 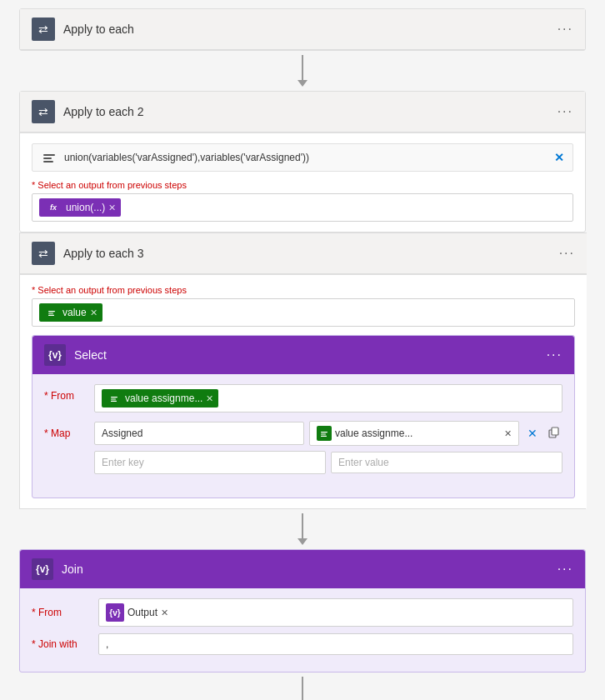 What do you see at coordinates (160, 398) in the screenshot?
I see `select-from-tag: value assignme... ✕` at bounding box center [160, 398].